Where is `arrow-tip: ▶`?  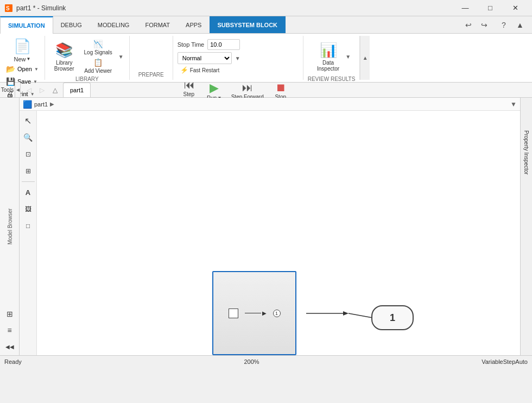
arrow-tip: ▶ is located at coordinates (264, 313).